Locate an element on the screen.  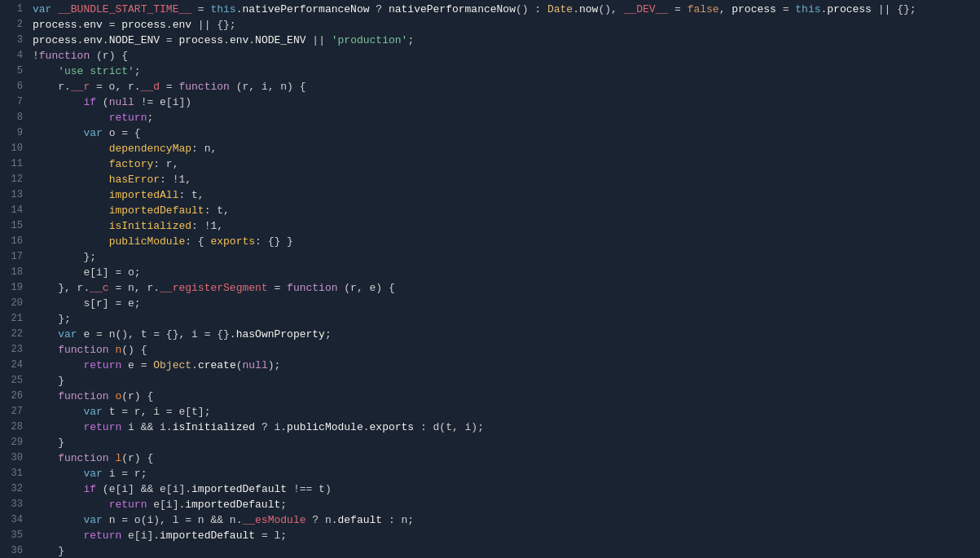
line-num-30: 30 is located at coordinates (11, 458).